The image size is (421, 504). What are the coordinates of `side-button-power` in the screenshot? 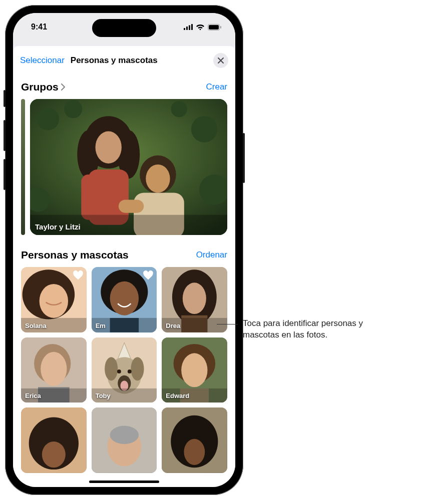 It's located at (244, 158).